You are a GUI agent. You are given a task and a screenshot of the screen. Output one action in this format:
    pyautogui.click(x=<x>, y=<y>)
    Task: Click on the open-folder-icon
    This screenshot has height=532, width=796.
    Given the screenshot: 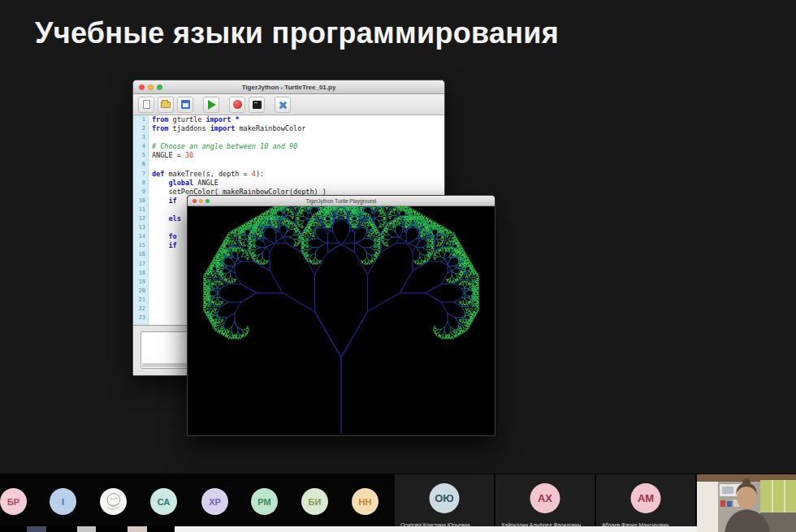 What is the action you would take?
    pyautogui.click(x=166, y=105)
    